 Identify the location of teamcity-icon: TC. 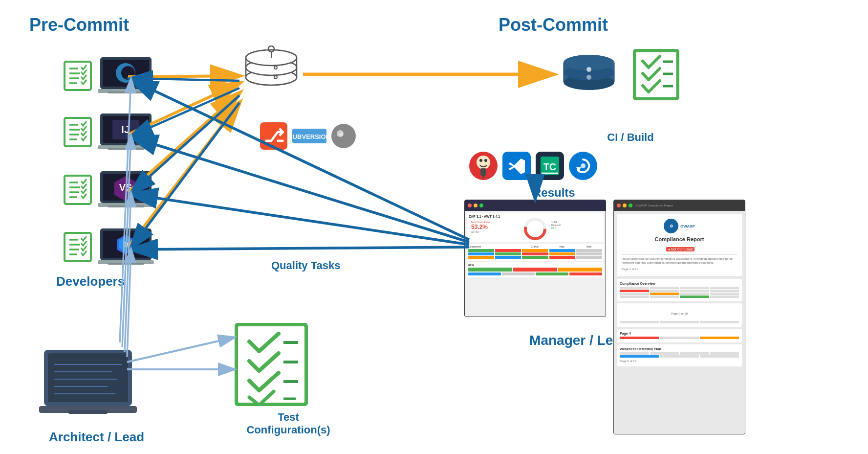
(550, 166).